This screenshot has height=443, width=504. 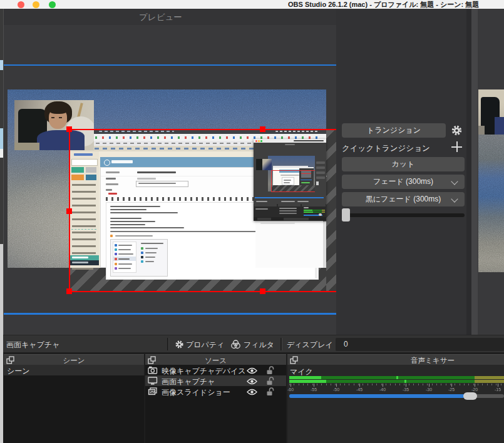 I want to click on camera-icon, so click(x=153, y=370).